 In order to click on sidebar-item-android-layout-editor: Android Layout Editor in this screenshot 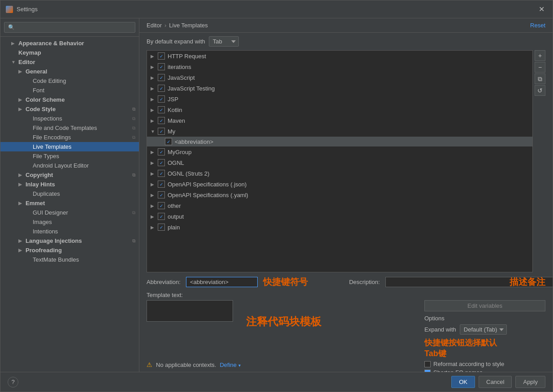, I will do `click(70, 166)`.